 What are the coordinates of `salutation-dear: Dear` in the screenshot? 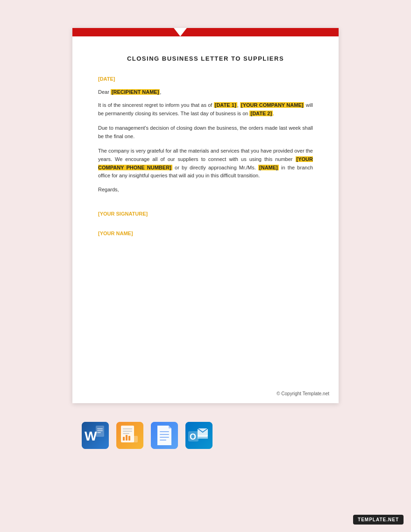 It's located at (105, 92).